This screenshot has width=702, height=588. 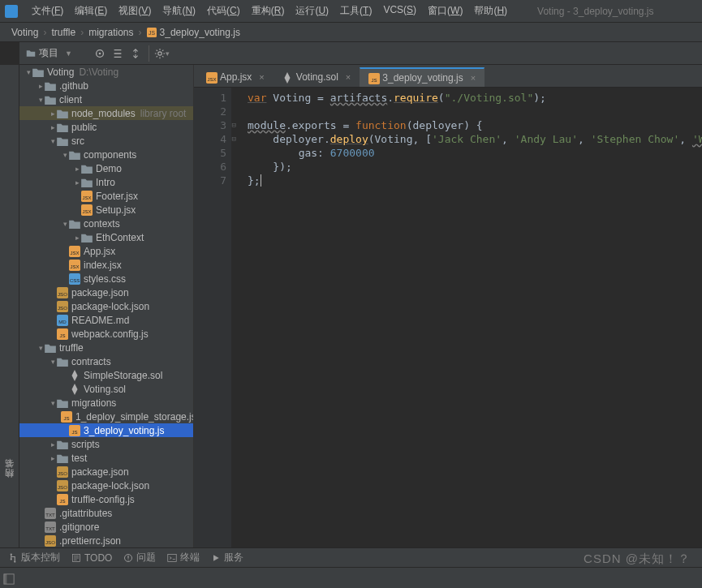 I want to click on editor-tab: JS3_deploy_voting.js×, so click(x=422, y=77).